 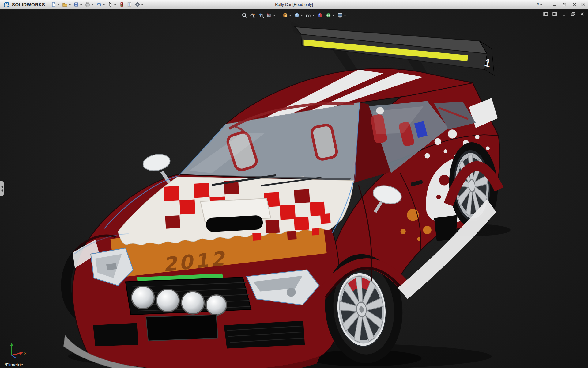 What do you see at coordinates (253, 15) in the screenshot?
I see `zoom-to-area-icon` at bounding box center [253, 15].